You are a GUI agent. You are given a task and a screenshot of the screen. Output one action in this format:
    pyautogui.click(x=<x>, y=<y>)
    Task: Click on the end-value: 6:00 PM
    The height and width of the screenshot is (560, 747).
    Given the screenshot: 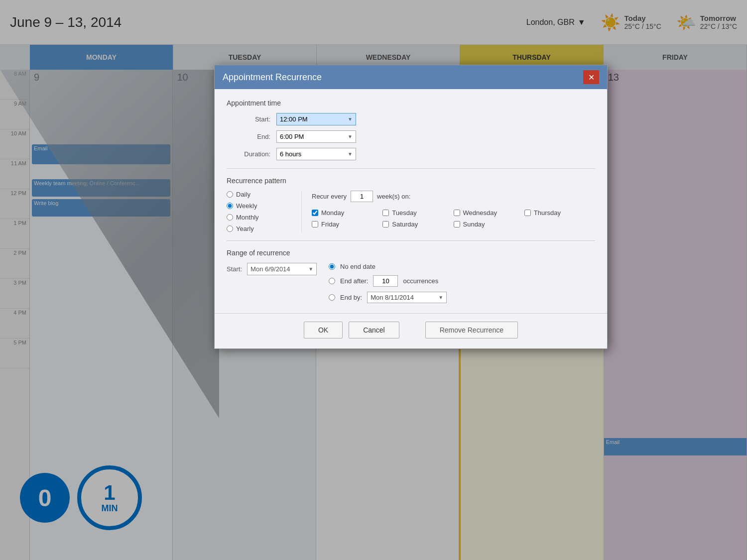 What is the action you would take?
    pyautogui.click(x=292, y=136)
    